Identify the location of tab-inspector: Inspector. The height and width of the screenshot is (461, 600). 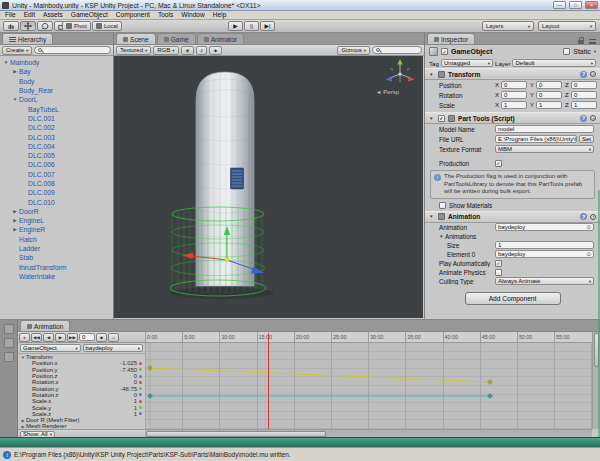
(451, 38).